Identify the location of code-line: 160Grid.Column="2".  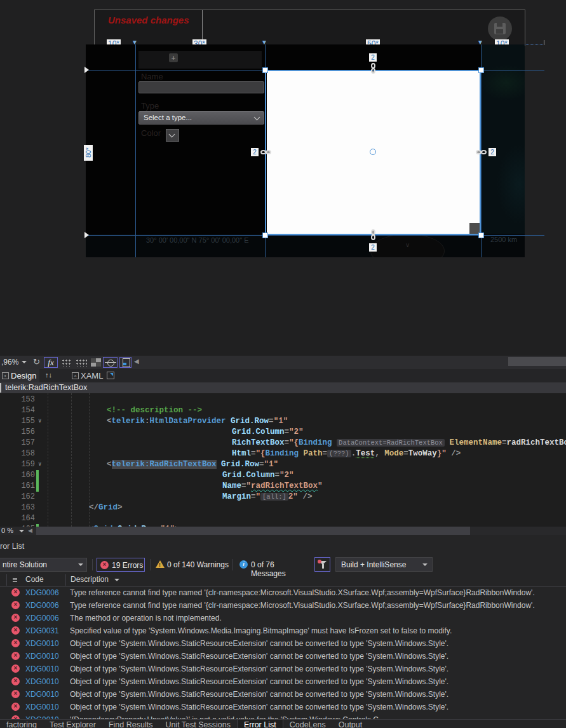
(283, 475).